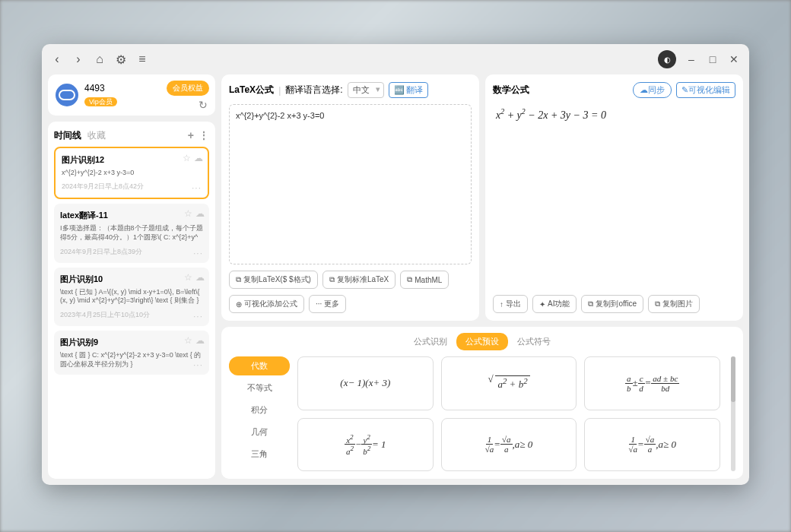 This screenshot has height=532, width=791. What do you see at coordinates (350, 184) in the screenshot?
I see `latex-input` at bounding box center [350, 184].